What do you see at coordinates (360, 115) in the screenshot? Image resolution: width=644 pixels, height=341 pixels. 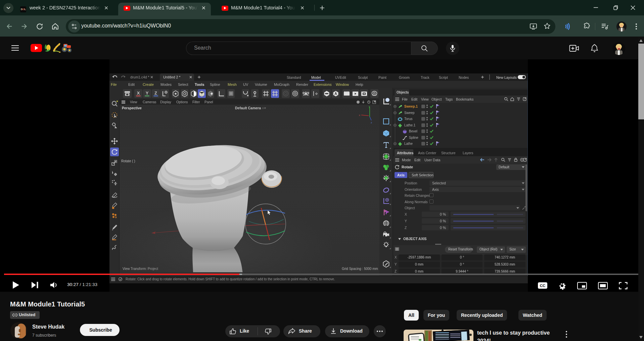 I see `svg-text: x` at bounding box center [360, 115].